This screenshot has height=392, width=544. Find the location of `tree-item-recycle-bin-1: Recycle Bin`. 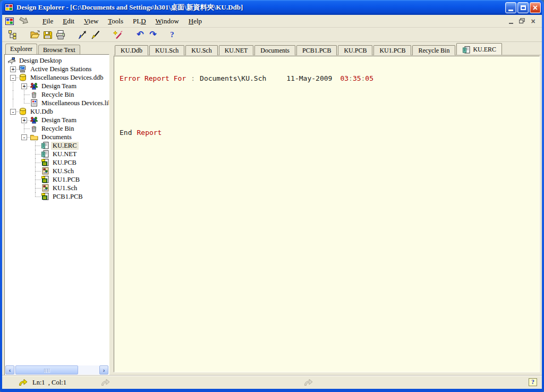

tree-item-recycle-bin-1: Recycle Bin is located at coordinates (57, 95).